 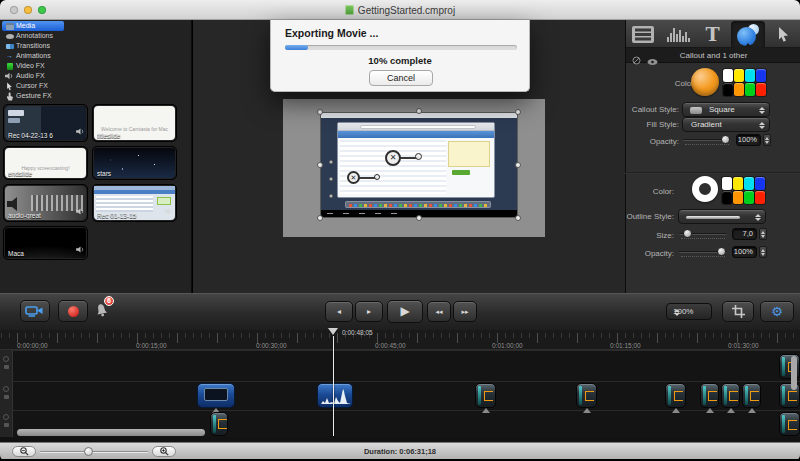 I want to click on cancel-button: Cancel, so click(x=401, y=78).